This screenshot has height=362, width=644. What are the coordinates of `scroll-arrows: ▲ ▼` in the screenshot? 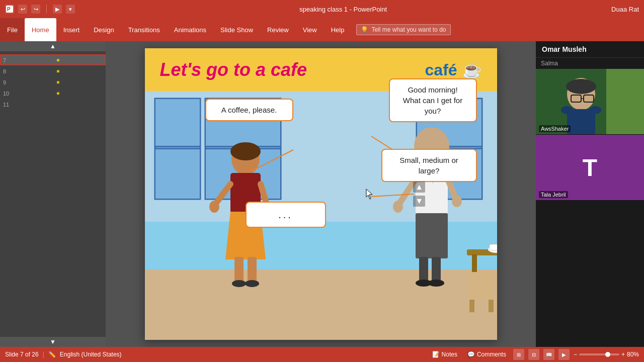 It's located at (419, 194).